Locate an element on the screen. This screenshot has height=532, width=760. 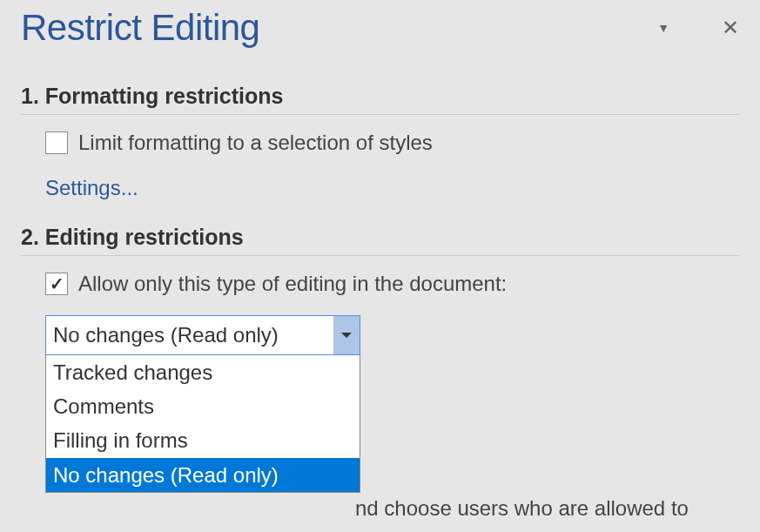
allow-editing-row: Allow only this type of editing in the d… is located at coordinates (392, 284).